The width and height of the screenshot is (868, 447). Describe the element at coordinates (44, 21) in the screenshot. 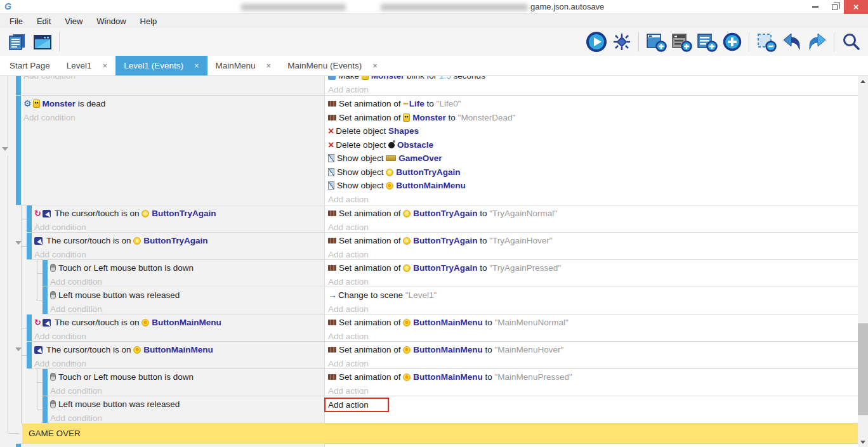

I see `menu-edit: Edit` at that location.